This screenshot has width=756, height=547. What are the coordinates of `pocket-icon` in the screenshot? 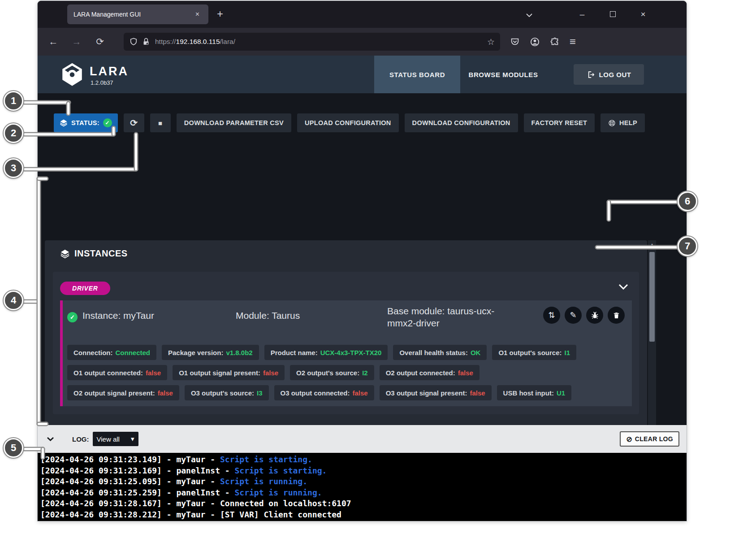 It's located at (515, 42).